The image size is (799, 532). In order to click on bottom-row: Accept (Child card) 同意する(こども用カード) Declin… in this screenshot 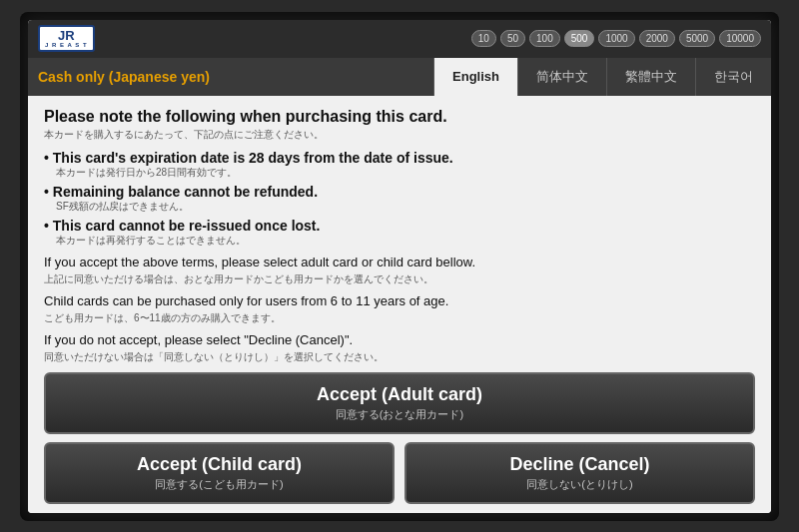, I will do `click(400, 473)`.